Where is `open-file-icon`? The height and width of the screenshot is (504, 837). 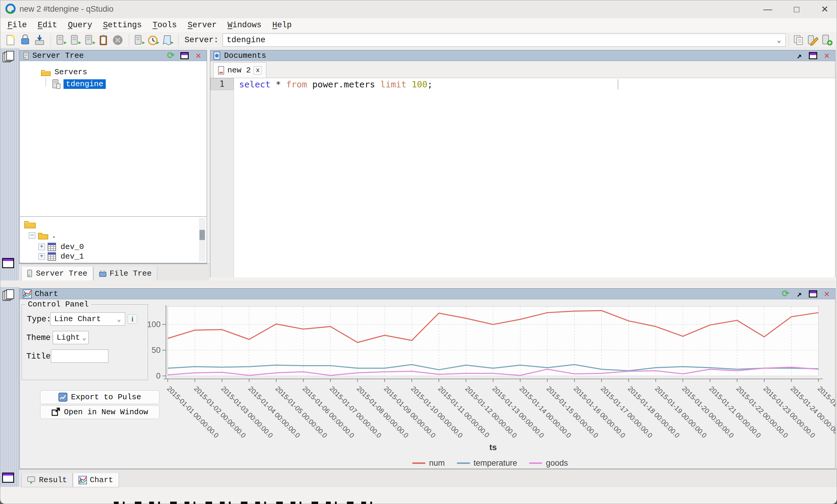 open-file-icon is located at coordinates (25, 40).